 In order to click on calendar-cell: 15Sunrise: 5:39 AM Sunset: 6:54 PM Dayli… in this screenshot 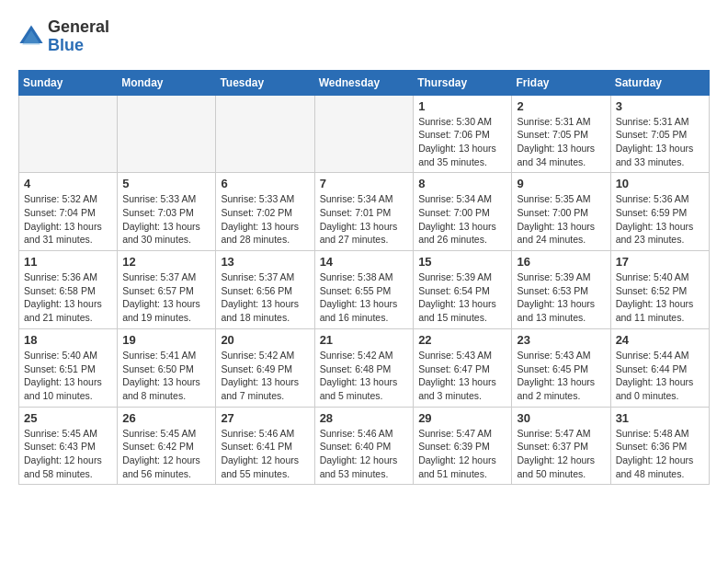, I will do `click(463, 291)`.